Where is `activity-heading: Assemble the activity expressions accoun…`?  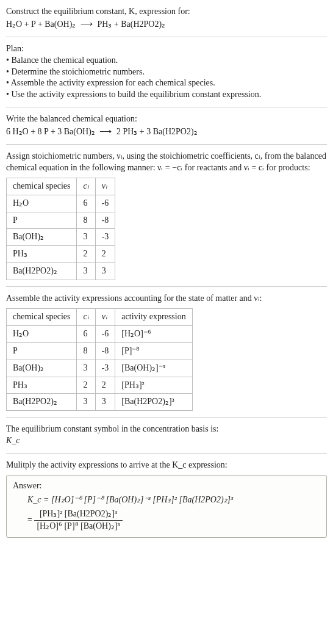
activity-heading: Assemble the activity expressions accoun… is located at coordinates (167, 299).